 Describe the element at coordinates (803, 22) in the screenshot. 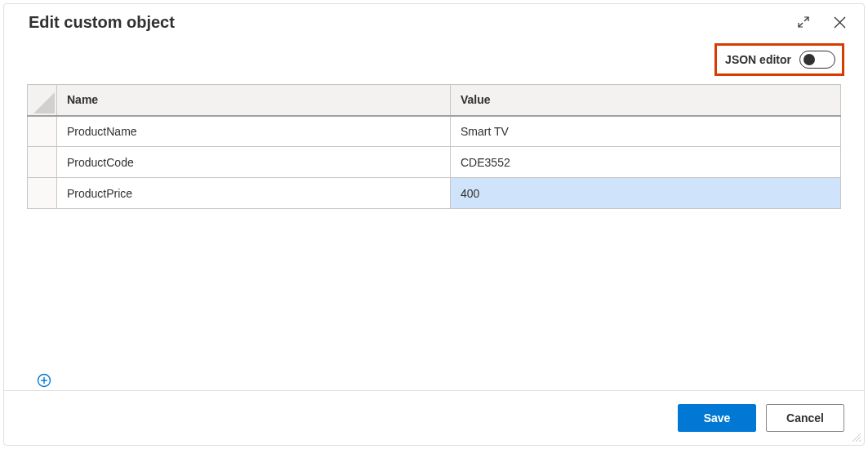

I see `expand-icon` at that location.